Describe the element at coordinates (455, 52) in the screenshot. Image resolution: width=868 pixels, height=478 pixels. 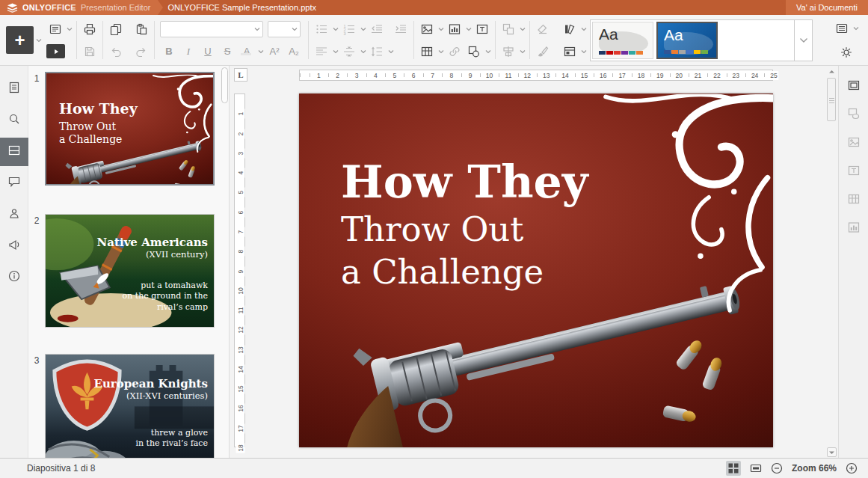
I see `hyperlink-icon` at that location.